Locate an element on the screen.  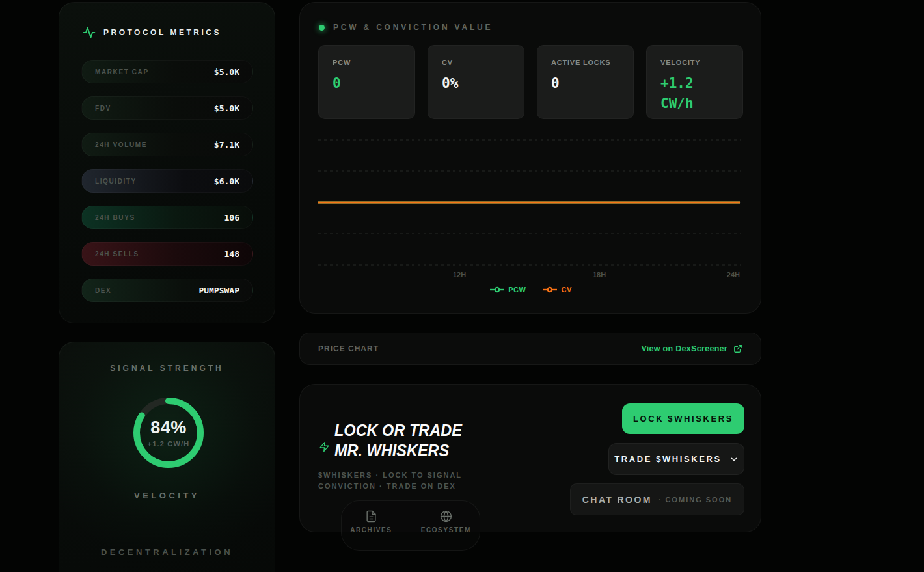
activity-icon is located at coordinates (89, 33).